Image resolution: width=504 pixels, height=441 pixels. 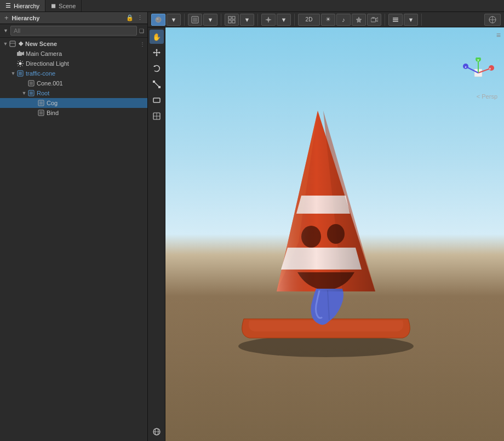 I want to click on tab-bar: ☰ Hierarchy ◼ Scene, so click(x=252, y=6).